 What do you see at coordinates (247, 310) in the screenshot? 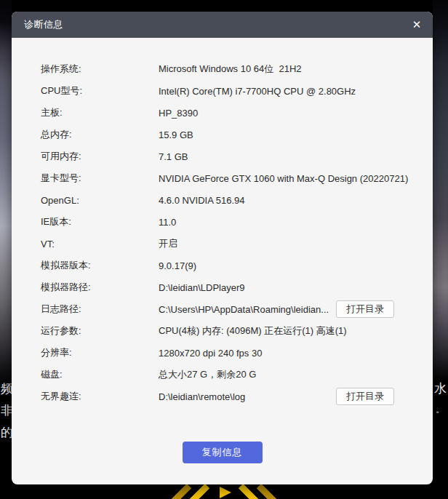
I see `row-value: C:\Users\HP\AppData\Roaming\leidian...` at bounding box center [247, 310].